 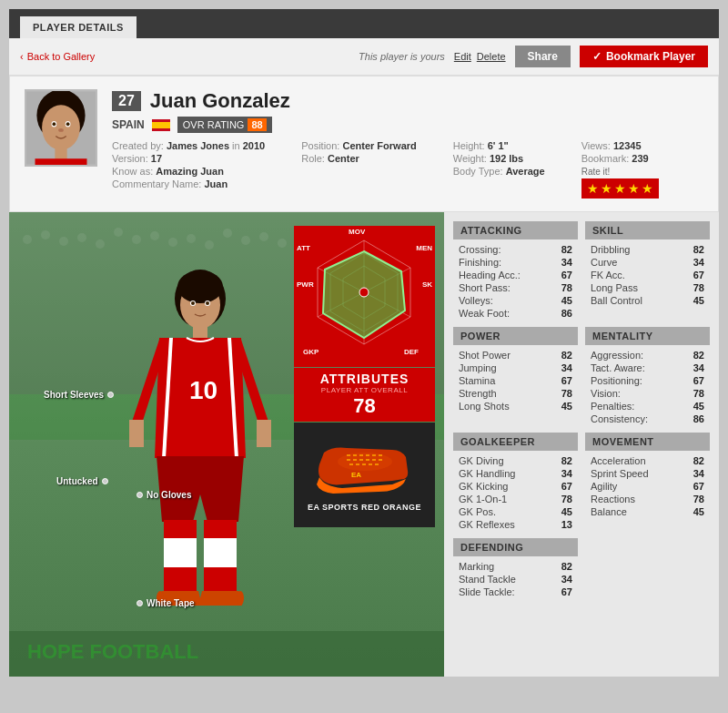 What do you see at coordinates (491, 56) in the screenshot?
I see `delete-link: Delete` at bounding box center [491, 56].